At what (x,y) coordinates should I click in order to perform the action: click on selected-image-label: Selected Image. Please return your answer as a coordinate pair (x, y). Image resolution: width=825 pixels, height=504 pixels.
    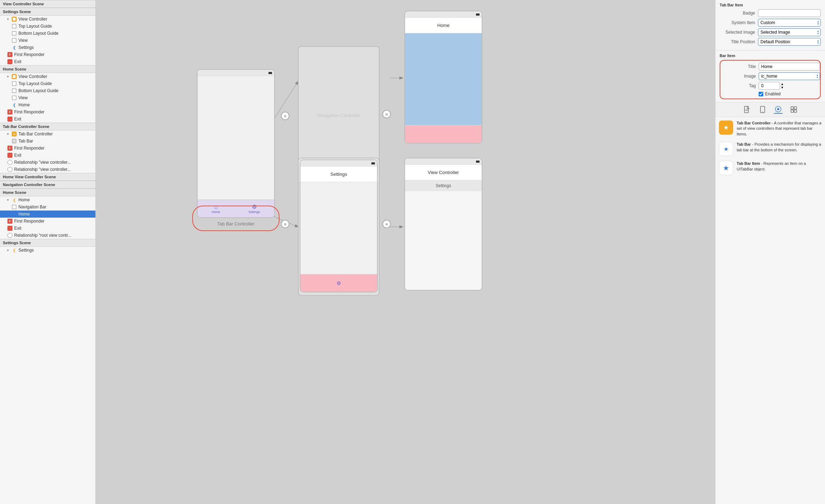
    Looking at the image, I should click on (737, 32).